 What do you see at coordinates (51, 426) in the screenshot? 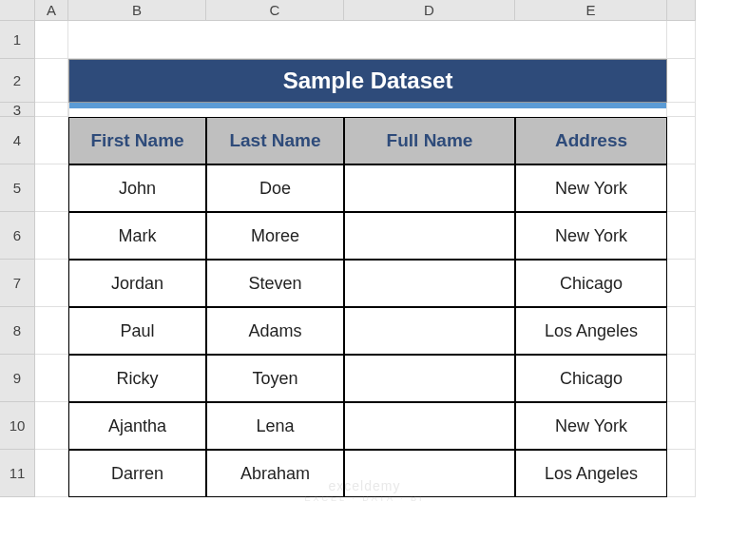
I see `cell-a10` at bounding box center [51, 426].